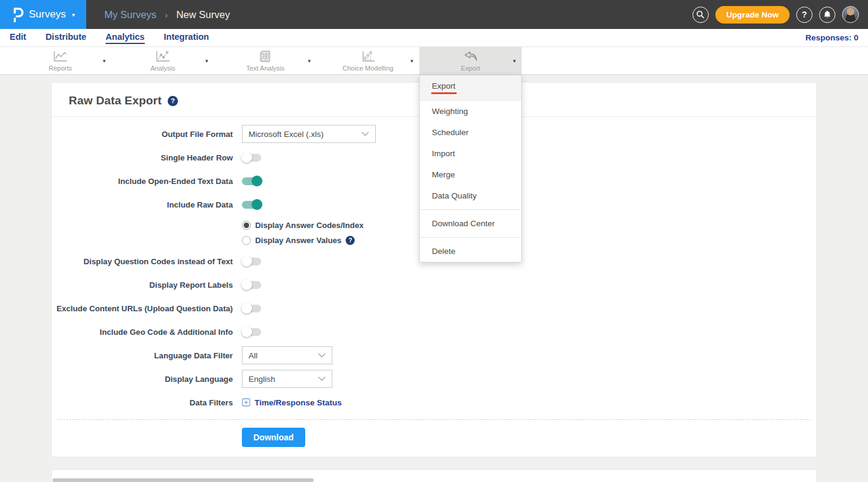  What do you see at coordinates (470, 223) in the screenshot?
I see `menu-item-download-center: Download Center` at bounding box center [470, 223].